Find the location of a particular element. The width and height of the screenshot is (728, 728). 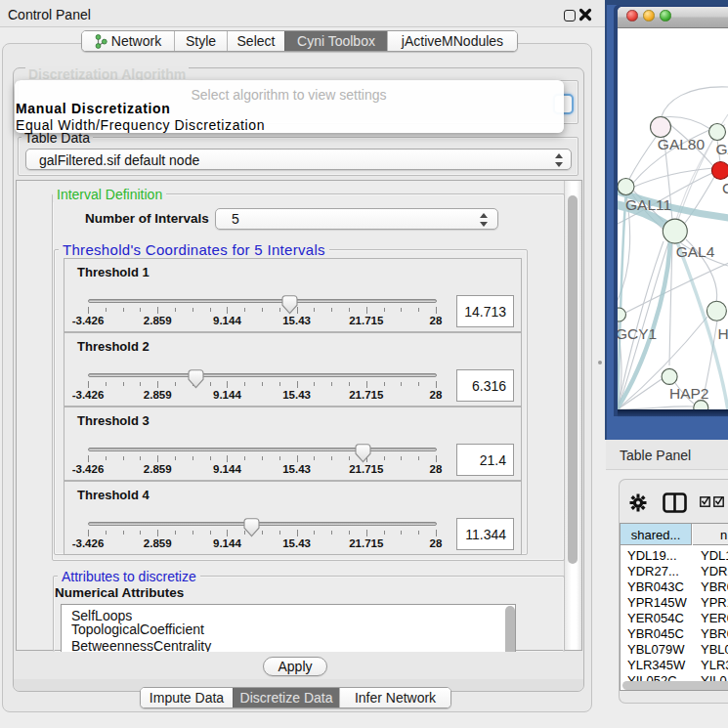

svg-text: GCY1 is located at coordinates (637, 334).